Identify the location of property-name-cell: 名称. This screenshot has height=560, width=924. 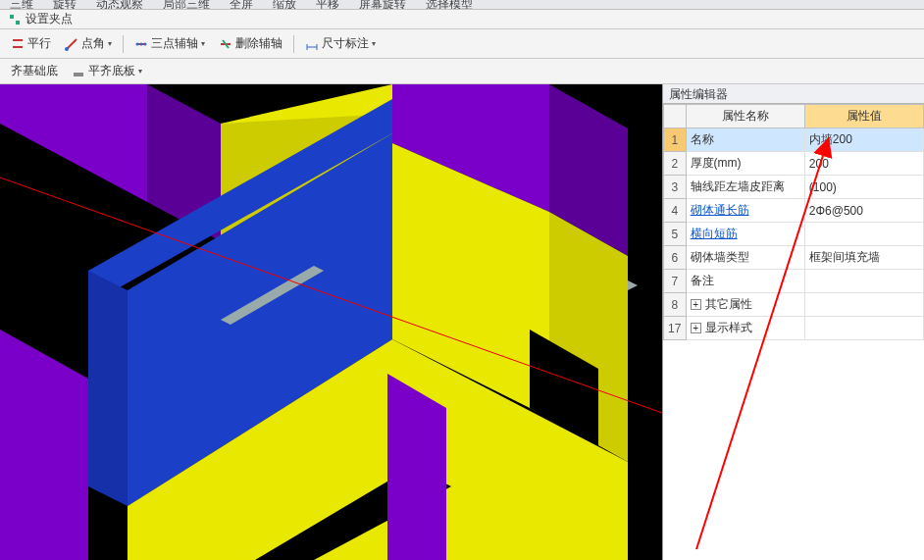
(745, 140).